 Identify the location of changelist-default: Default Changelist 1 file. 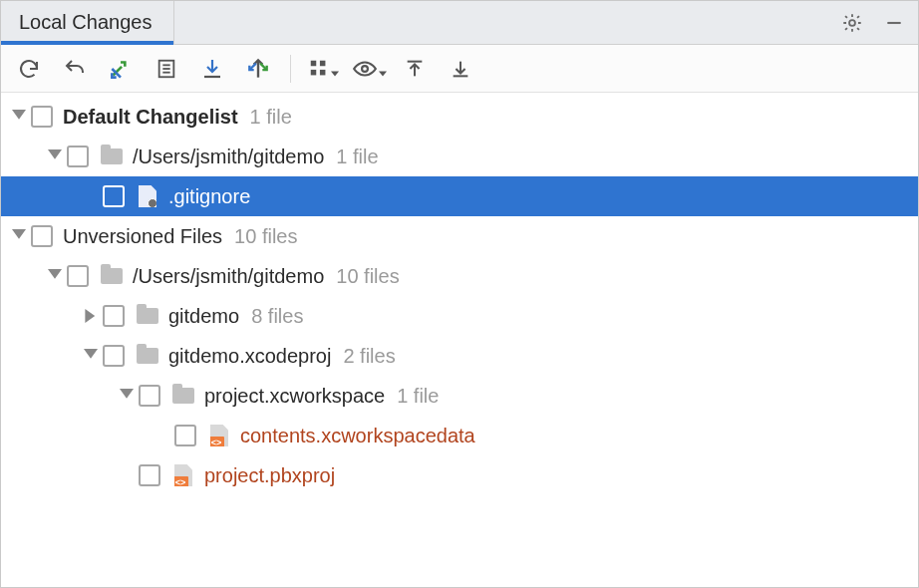
(460, 117).